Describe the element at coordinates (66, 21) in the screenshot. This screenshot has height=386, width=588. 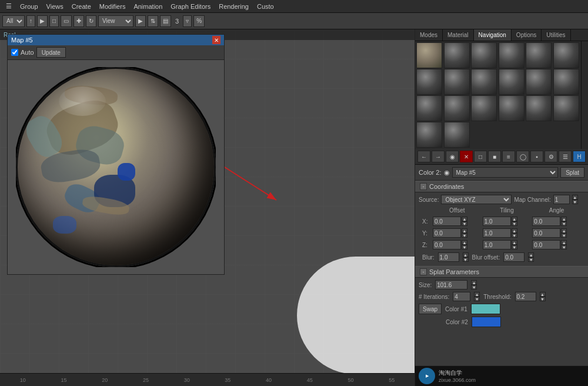
I see `toolbar-lasso-btn: ▭` at that location.